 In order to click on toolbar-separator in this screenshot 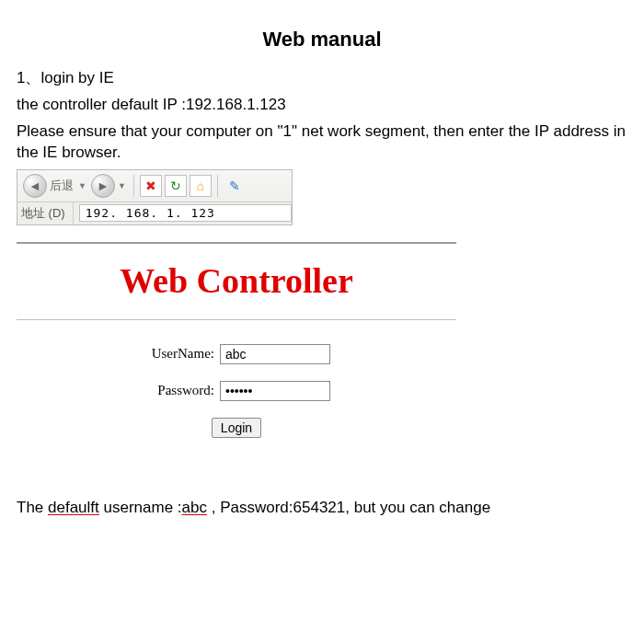, I will do `click(134, 186)`.